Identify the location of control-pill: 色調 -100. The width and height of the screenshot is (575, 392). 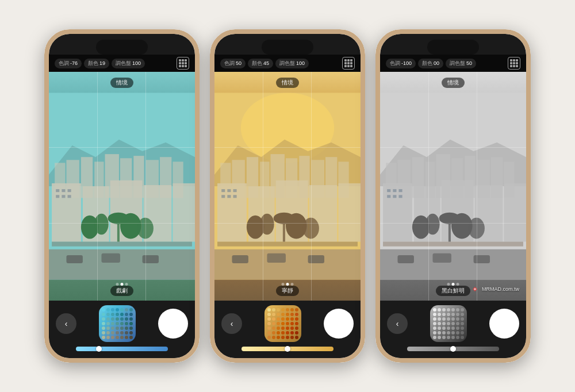
(401, 63).